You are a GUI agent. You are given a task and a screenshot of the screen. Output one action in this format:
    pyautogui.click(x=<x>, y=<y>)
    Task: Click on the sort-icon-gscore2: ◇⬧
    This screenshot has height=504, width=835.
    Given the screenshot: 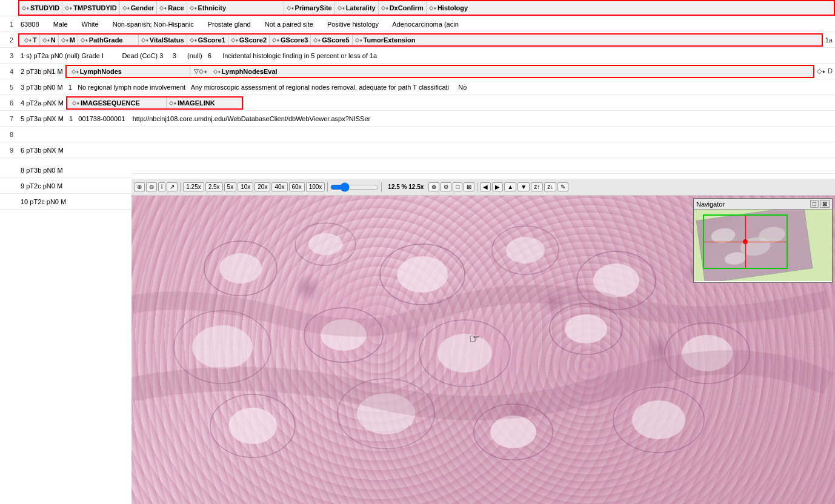 What is the action you would take?
    pyautogui.click(x=235, y=40)
    